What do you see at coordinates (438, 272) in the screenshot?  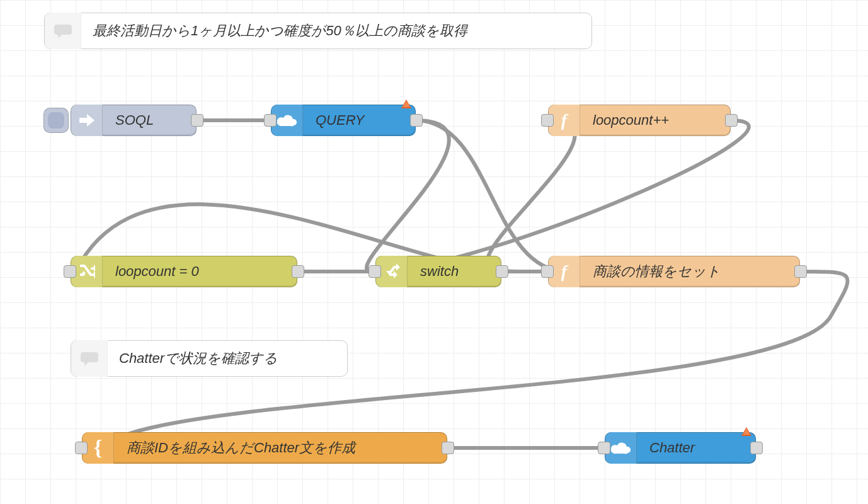 I see `node-switch: switch` at bounding box center [438, 272].